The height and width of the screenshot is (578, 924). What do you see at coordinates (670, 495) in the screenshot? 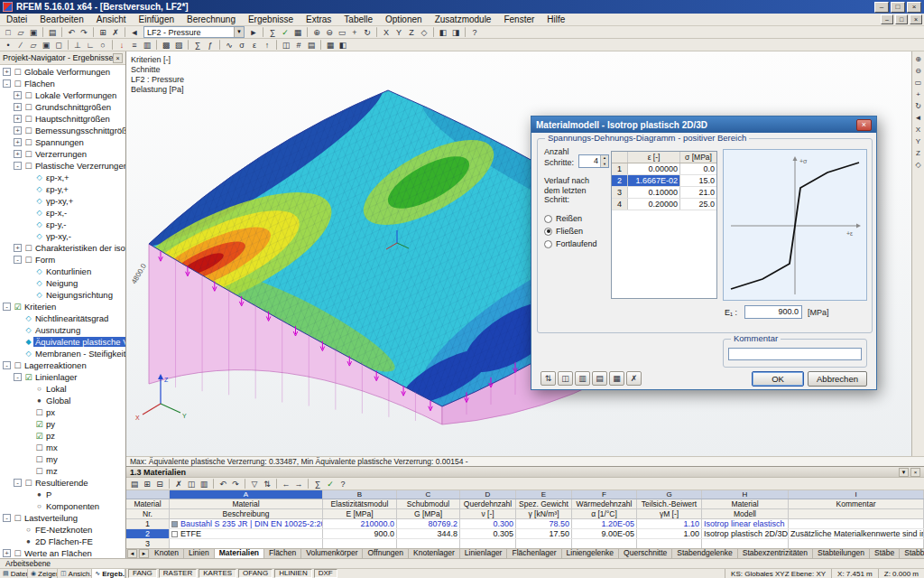
I see `column-letter: G` at bounding box center [670, 495].